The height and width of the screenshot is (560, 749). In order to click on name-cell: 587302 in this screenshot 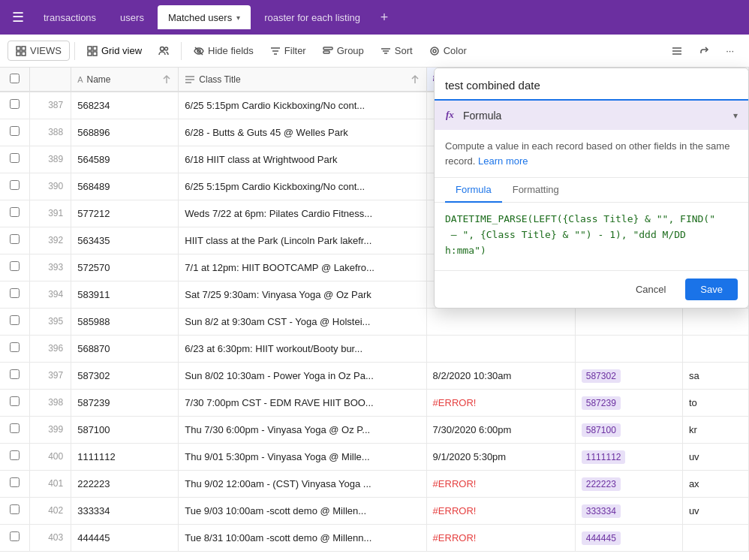, I will do `click(125, 375)`.